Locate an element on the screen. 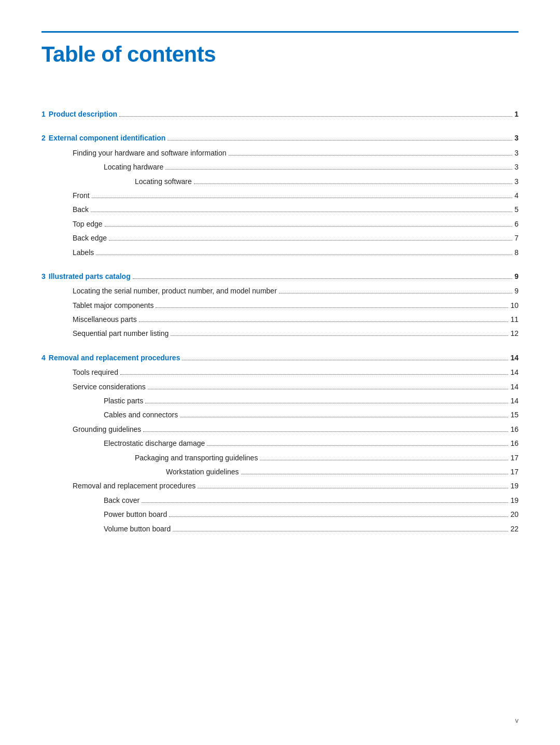 The height and width of the screenshot is (745, 560). entry-label: Top edge is located at coordinates (88, 224).